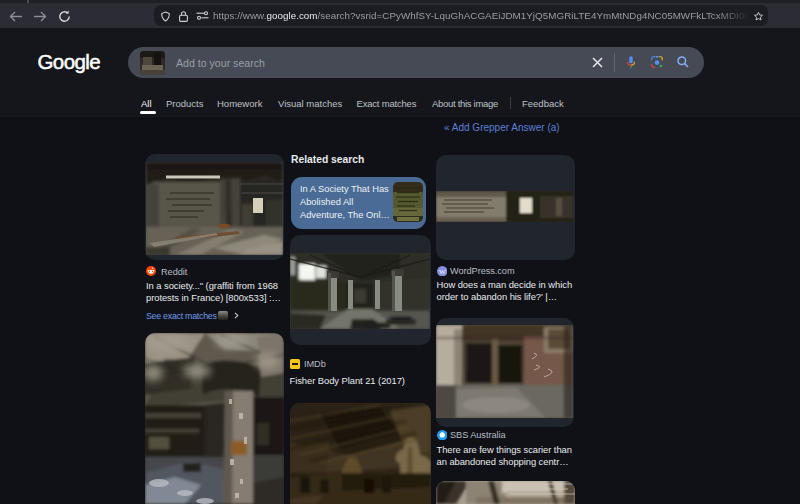 The image size is (800, 504). I want to click on svg-text: W, so click(442, 271).